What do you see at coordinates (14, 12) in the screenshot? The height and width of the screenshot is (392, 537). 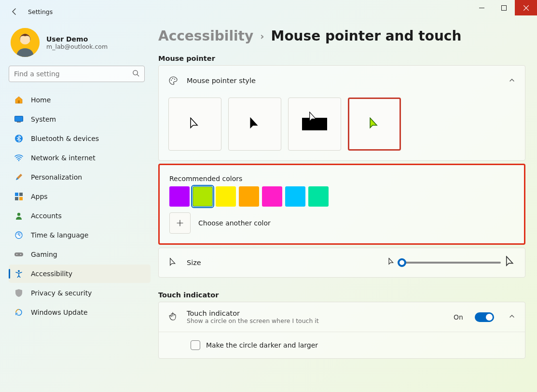 I see `back-button` at bounding box center [14, 12].